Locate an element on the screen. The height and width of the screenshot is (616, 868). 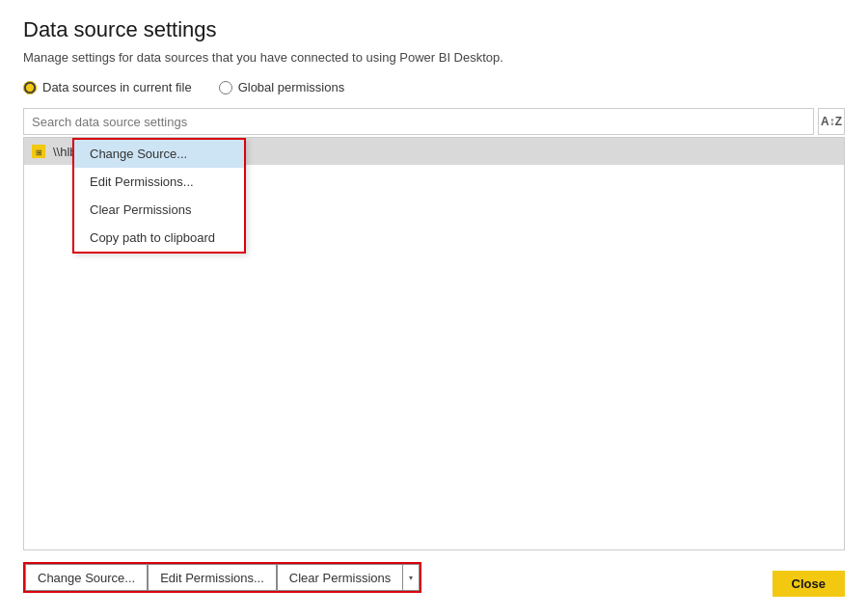
page-subtitle: Manage settings for data sources that yo… is located at coordinates (434, 58).